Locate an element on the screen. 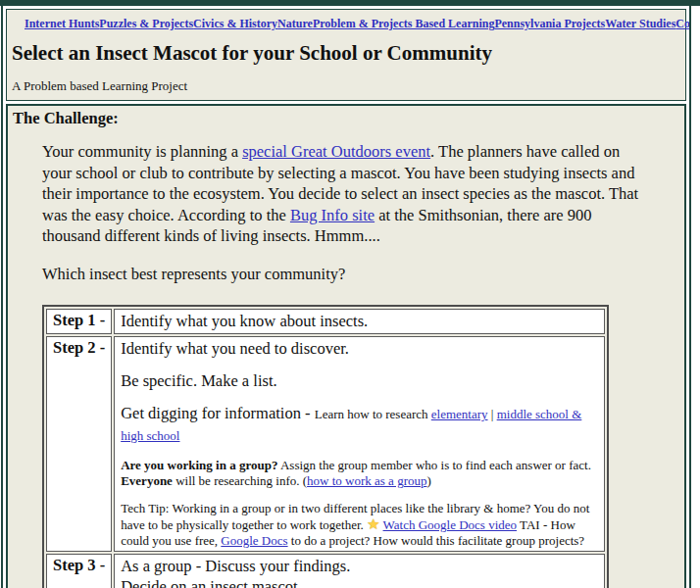  step-paragraph: Identify what you need to discover. is located at coordinates (359, 349).